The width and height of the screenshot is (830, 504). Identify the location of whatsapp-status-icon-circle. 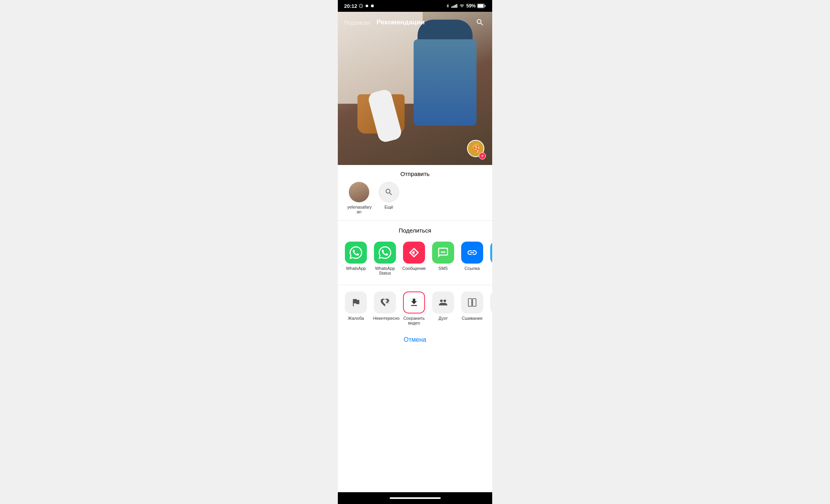
(385, 253).